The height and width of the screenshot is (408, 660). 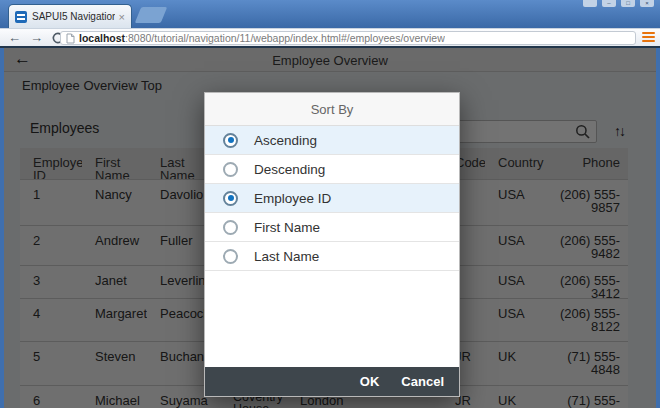 What do you see at coordinates (70, 16) in the screenshot?
I see `browser-tab: SAPUI5 Navigation ×` at bounding box center [70, 16].